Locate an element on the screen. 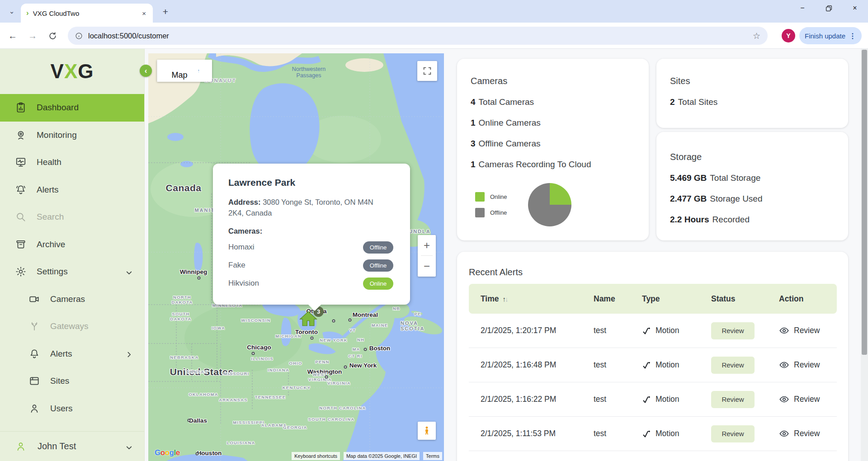 The height and width of the screenshot is (461, 868). window-close-button: × is located at coordinates (855, 8).